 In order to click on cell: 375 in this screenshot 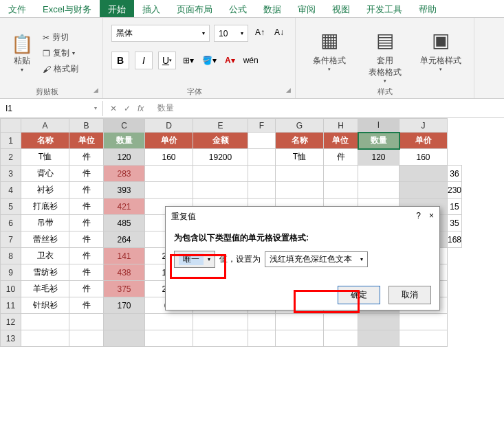, I will do `click(124, 289)`.